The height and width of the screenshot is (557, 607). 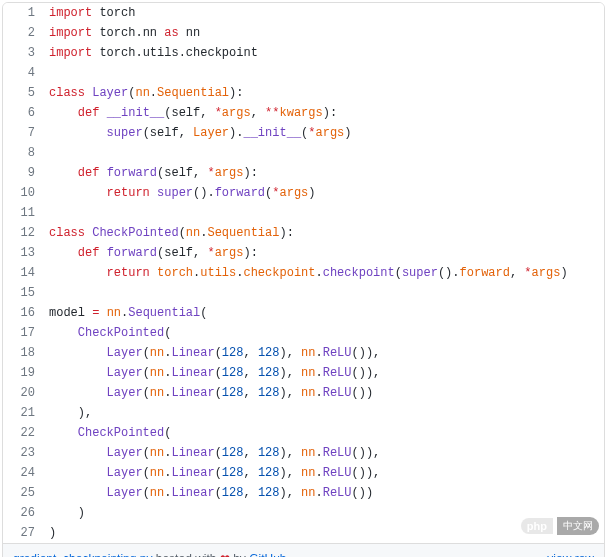 What do you see at coordinates (90, 13) in the screenshot?
I see `line-code: import torch` at bounding box center [90, 13].